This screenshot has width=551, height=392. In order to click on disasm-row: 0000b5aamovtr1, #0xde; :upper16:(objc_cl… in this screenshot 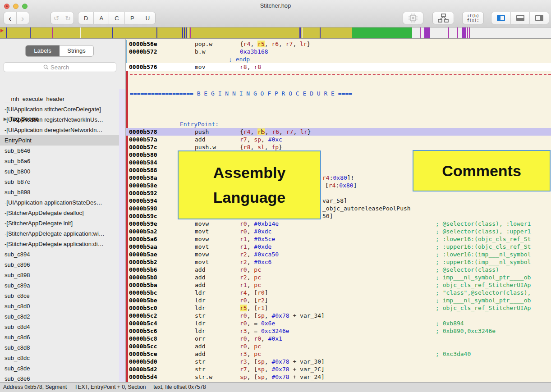, I will do `click(339, 247)`.